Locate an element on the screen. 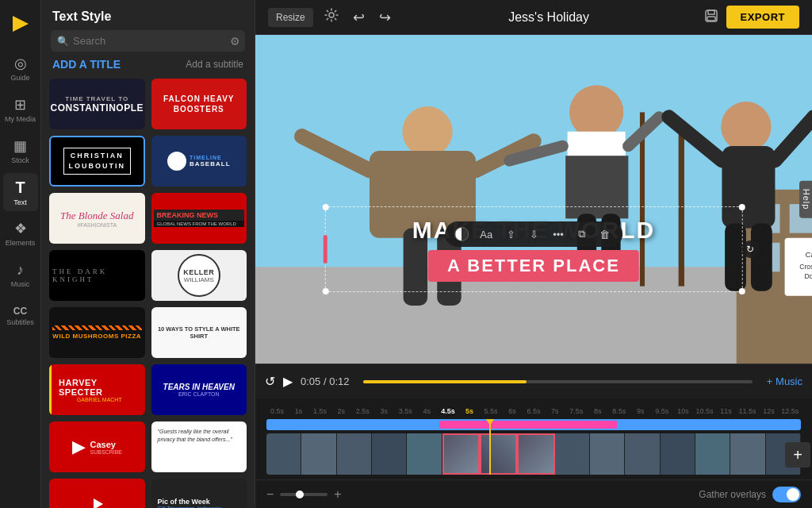  save-button is located at coordinates (711, 17).